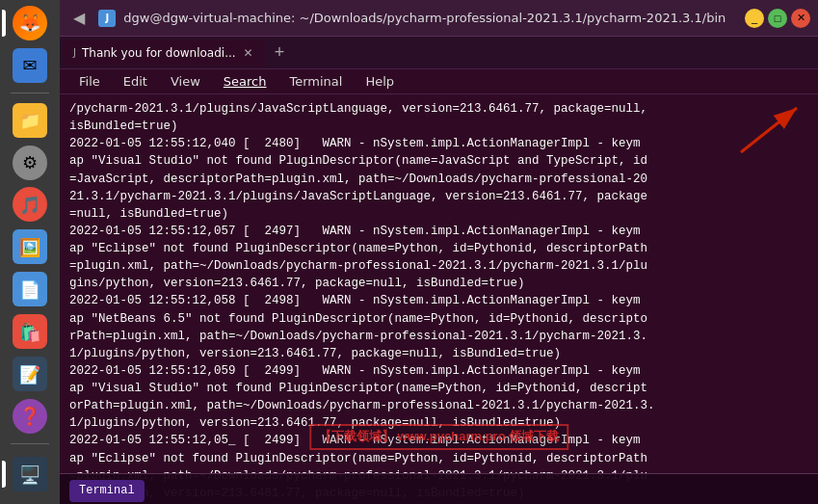 Image resolution: width=818 pixels, height=504 pixels. Describe the element at coordinates (439, 82) in the screenshot. I see `menu-bar: File Edit View Search Terminal Help` at that location.